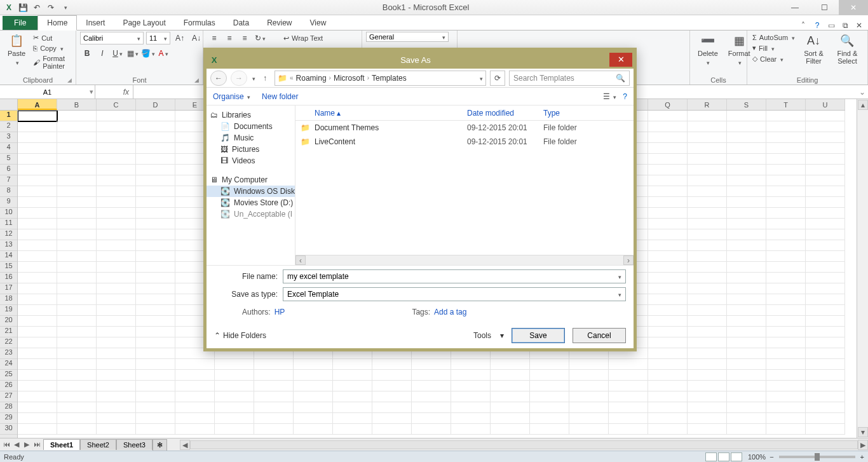  What do you see at coordinates (489, 336) in the screenshot?
I see `tools-dropdown: Tools▾` at bounding box center [489, 336].